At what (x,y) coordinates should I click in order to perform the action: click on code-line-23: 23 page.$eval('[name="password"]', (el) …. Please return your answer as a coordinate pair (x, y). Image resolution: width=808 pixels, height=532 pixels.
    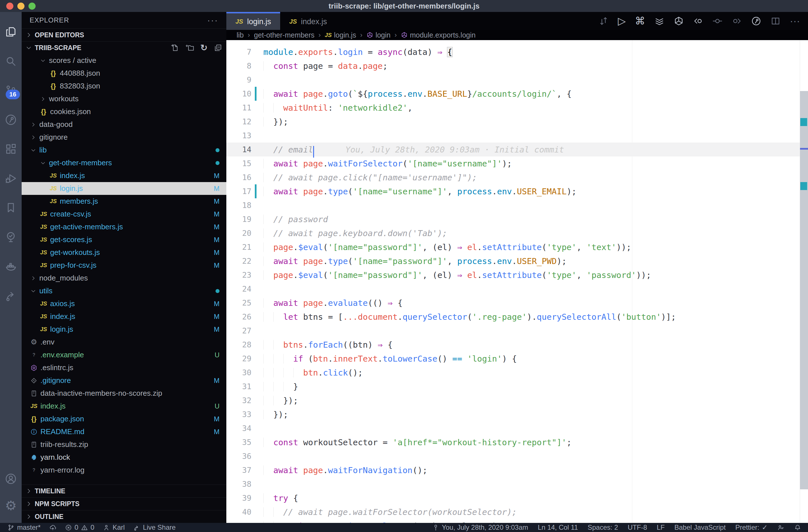
    Looking at the image, I should click on (513, 275).